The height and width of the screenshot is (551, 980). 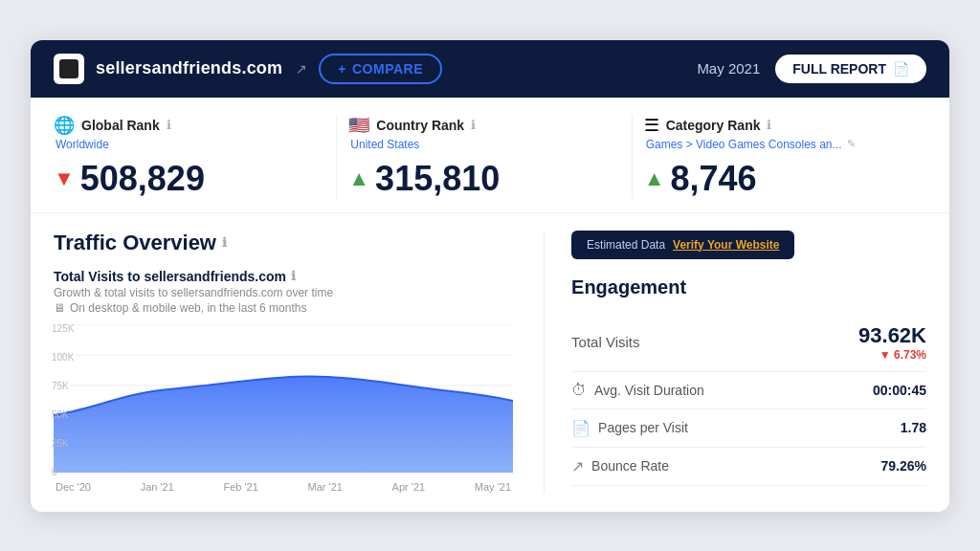 I want to click on avg-visit-duration-label: Avg. Visit Duration, so click(x=649, y=390).